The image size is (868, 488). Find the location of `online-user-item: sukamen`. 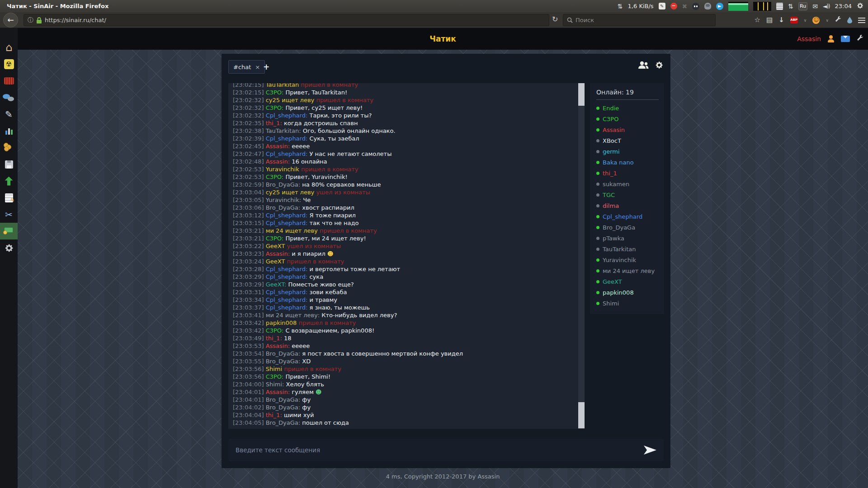

online-user-item: sukamen is located at coordinates (627, 184).